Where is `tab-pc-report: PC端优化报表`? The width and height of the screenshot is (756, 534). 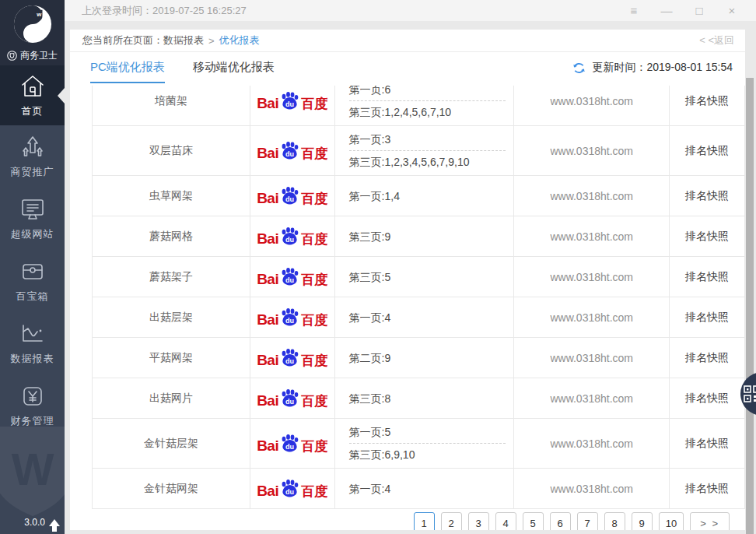
tab-pc-report: PC端优化报表 is located at coordinates (128, 68).